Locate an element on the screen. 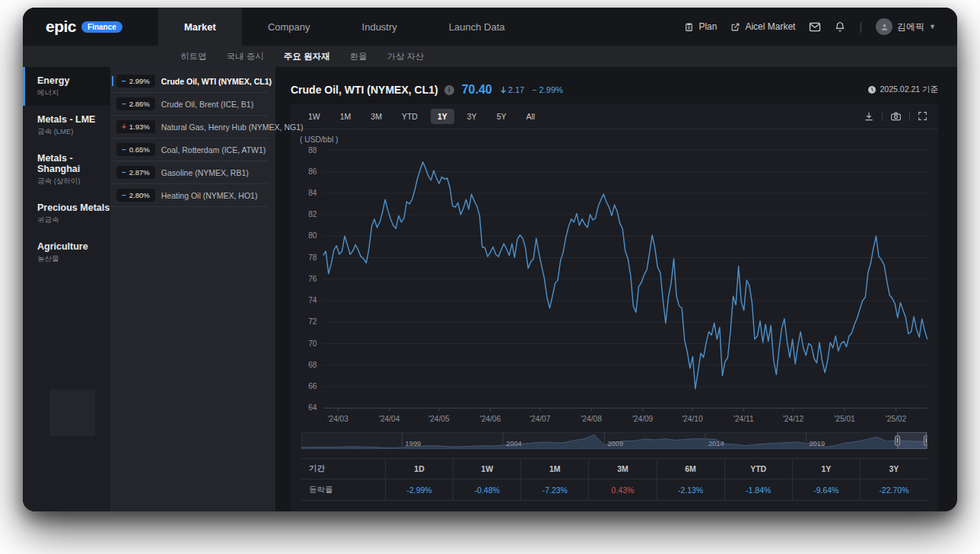 The image size is (980, 554). main-nav: Market Company Industry Launch Data is located at coordinates (345, 27).